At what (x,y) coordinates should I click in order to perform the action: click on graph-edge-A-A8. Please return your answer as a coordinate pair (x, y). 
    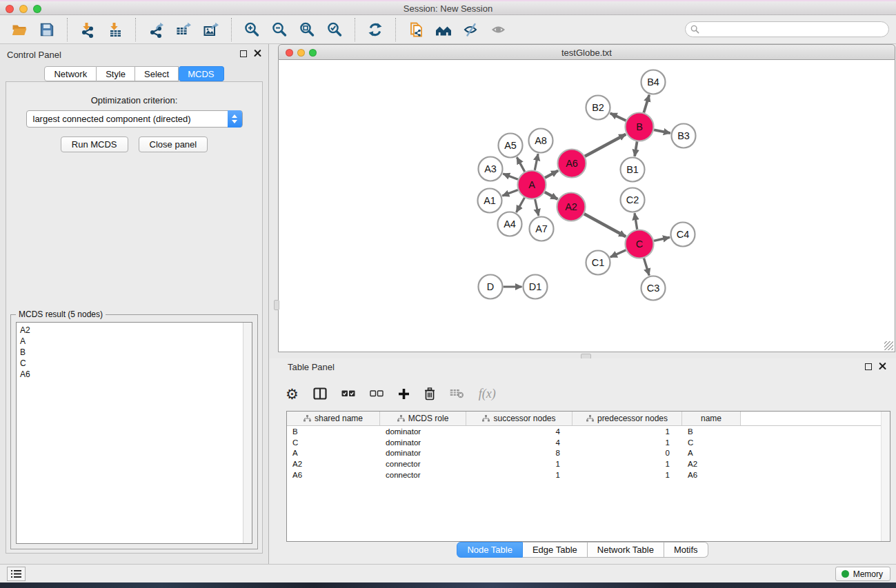
    Looking at the image, I should click on (537, 162).